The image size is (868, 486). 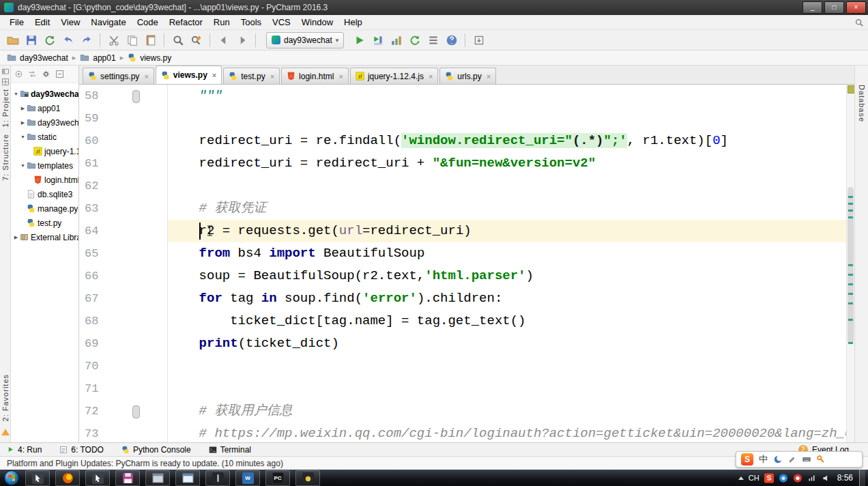 What do you see at coordinates (305, 40) in the screenshot?
I see `run-configuration-select: day93wechat▾` at bounding box center [305, 40].